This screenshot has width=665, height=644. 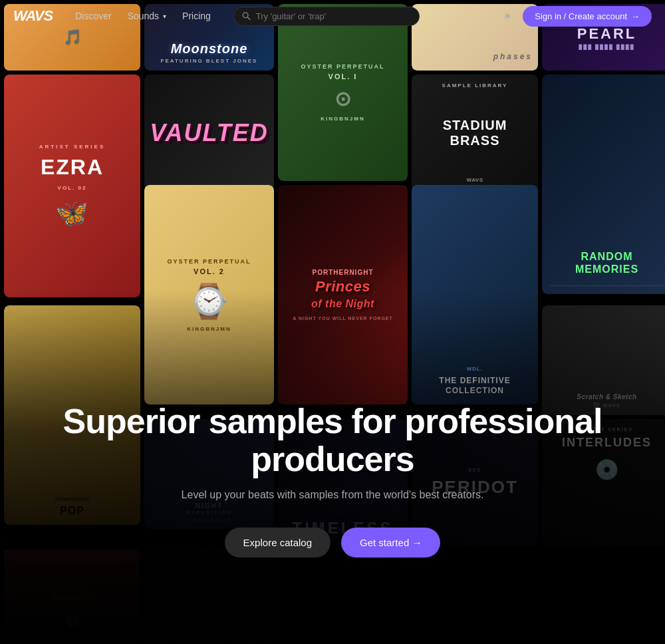 What do you see at coordinates (33, 16) in the screenshot?
I see `logo: WAVS` at bounding box center [33, 16].